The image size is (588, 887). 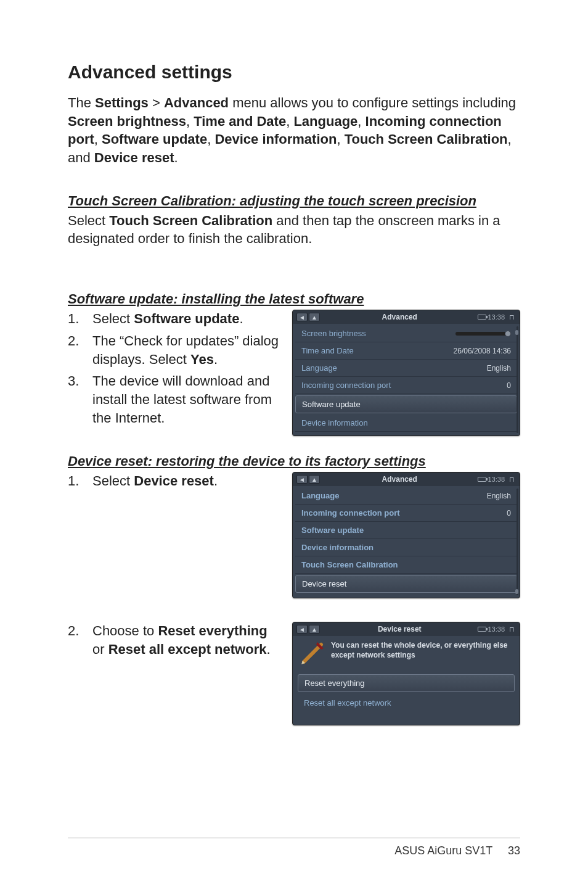 I want to click on warning-icon, so click(x=312, y=653).